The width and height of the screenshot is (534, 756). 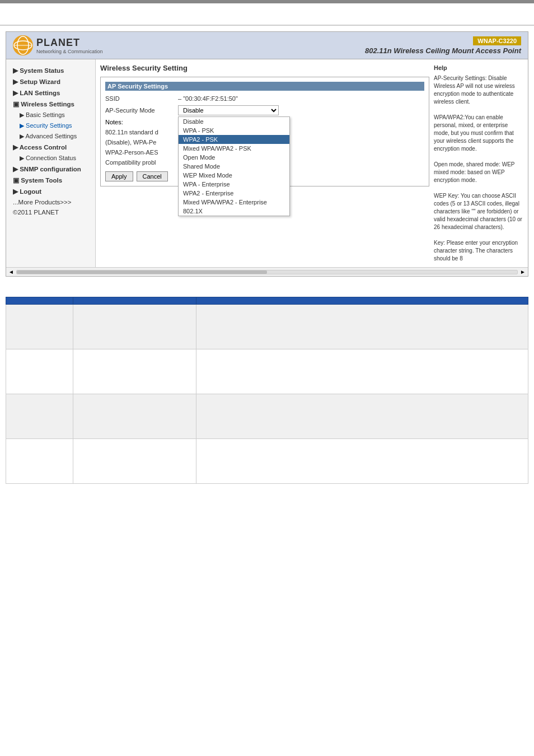 I want to click on disable-label: (Disable), WPA-Pe, so click(x=142, y=142).